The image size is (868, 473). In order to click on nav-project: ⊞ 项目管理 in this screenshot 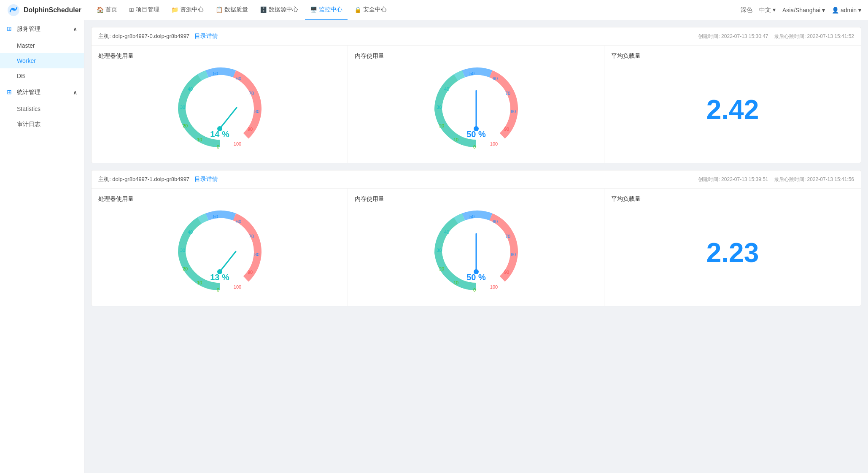, I will do `click(144, 10)`.